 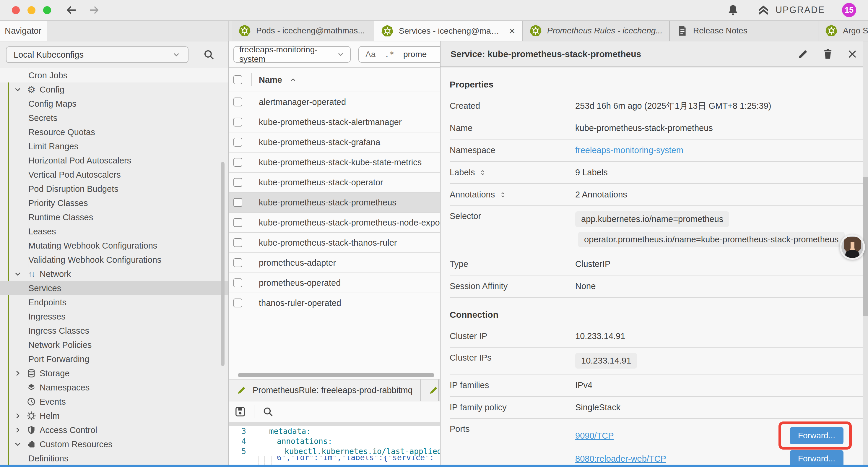 What do you see at coordinates (114, 203) in the screenshot?
I see `sidebar-item-priority-classes: Priority Classes` at bounding box center [114, 203].